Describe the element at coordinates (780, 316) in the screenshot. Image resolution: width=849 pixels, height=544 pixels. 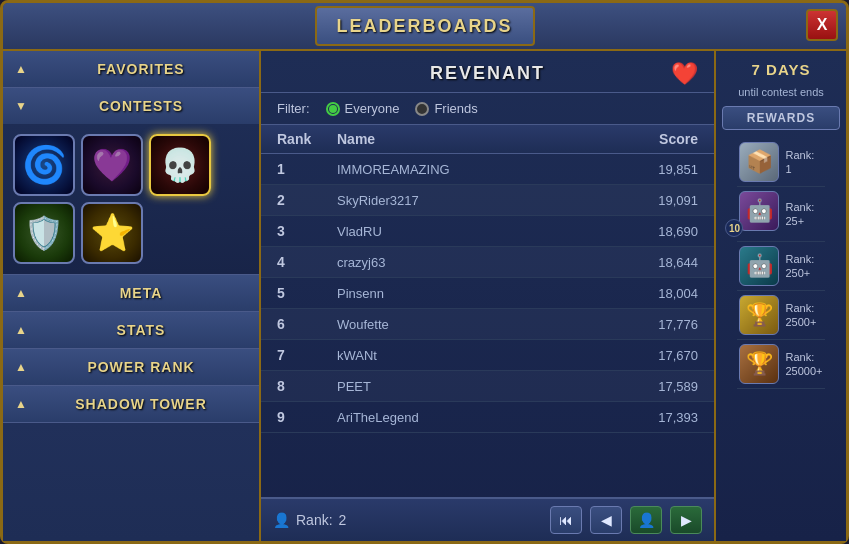
I see `reward-item: 🏆 Rank:2500+` at that location.